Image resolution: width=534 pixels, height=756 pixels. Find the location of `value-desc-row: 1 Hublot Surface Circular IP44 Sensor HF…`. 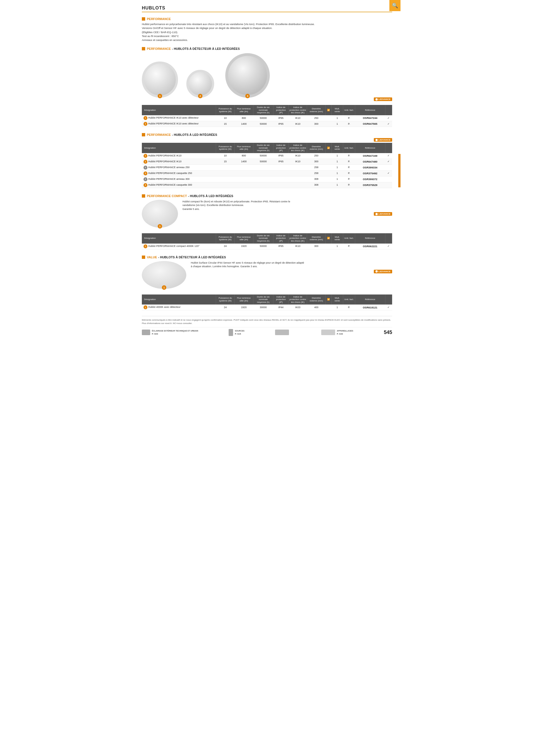

value-desc-row: 1 Hublot Surface Circular IP44 Sensor HF… is located at coordinates (267, 277).